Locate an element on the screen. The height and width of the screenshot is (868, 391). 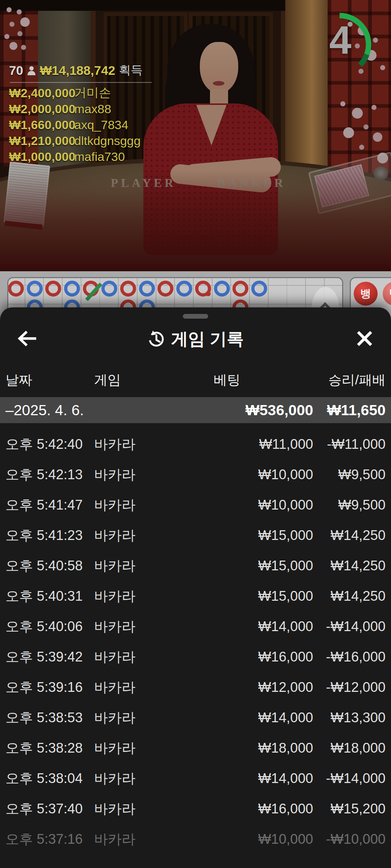
column-game: 게임 is located at coordinates (154, 380).